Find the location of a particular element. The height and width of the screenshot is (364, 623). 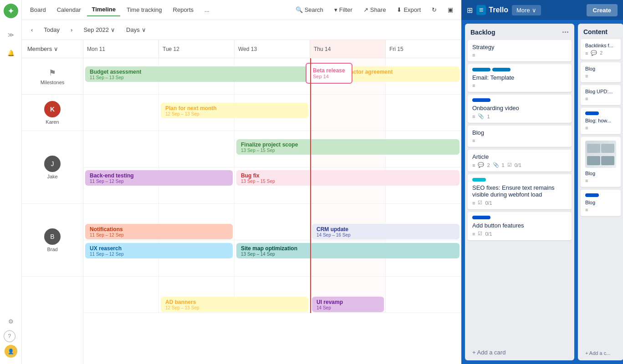

card-content-blog2: Blog ≡ is located at coordinates (601, 203).